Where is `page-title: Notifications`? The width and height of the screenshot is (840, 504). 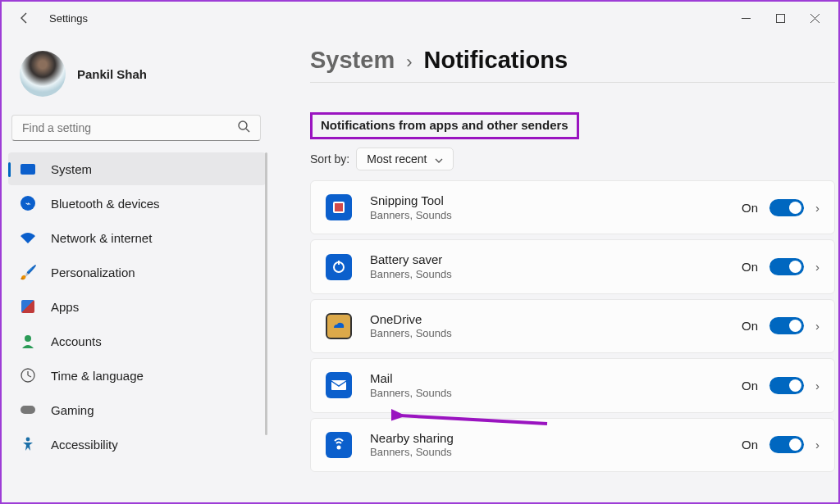
page-title: Notifications is located at coordinates (496, 61).